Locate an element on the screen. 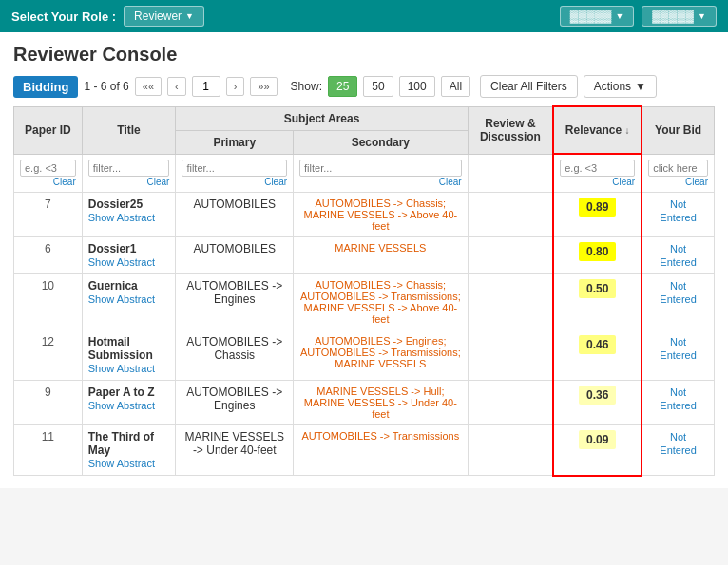 This screenshot has width=728, height=565. paper-title: The Third of May is located at coordinates (129, 443).